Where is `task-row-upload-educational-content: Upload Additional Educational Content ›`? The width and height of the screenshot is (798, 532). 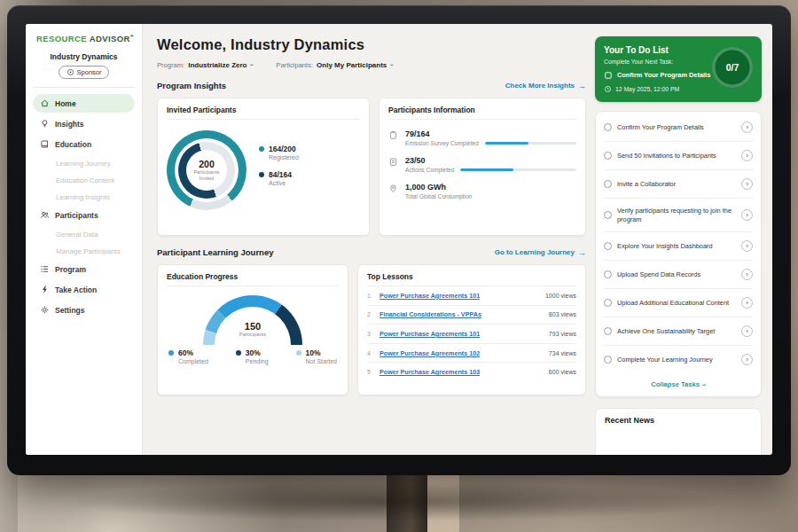
task-row-upload-educational-content: Upload Additional Educational Content › is located at coordinates (678, 303).